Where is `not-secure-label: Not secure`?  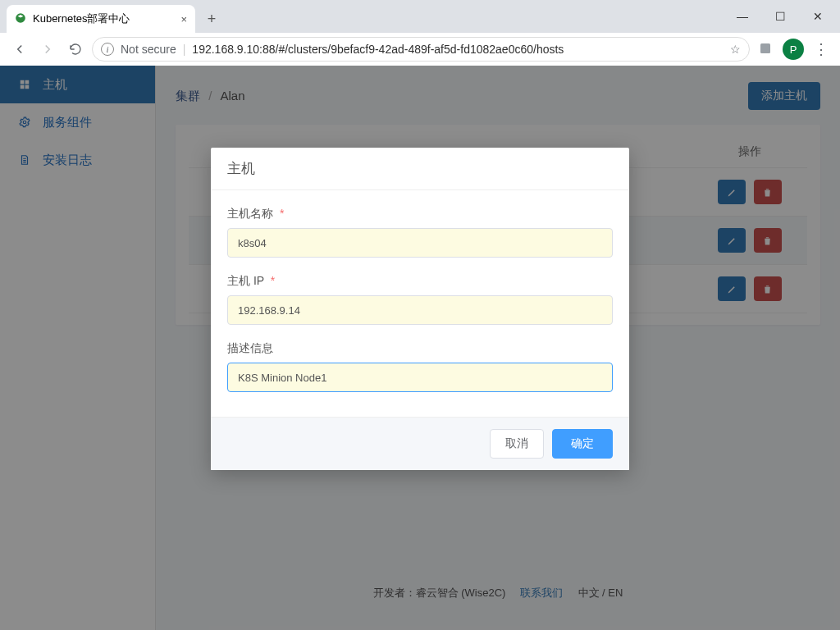
not-secure-label: Not secure is located at coordinates (148, 49).